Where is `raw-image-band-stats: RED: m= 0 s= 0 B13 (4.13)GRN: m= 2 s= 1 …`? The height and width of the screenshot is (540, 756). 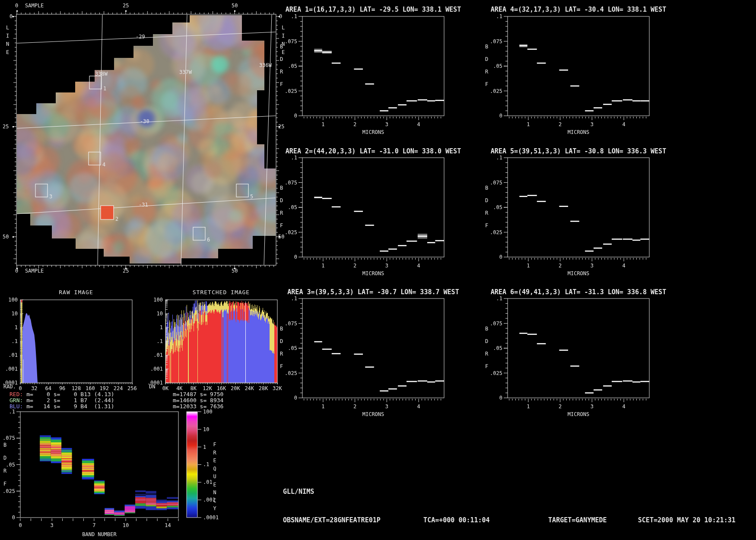
raw-image-band-stats: RED: m= 0 s= 0 B13 (4.13)GRN: m= 2 s= 1 … is located at coordinates (62, 400).